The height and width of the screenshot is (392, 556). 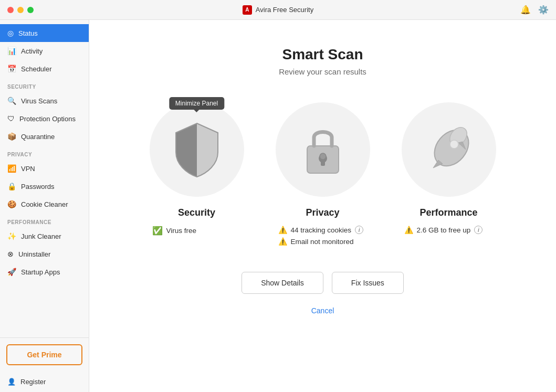 I want to click on lock-graphic, so click(x=323, y=150).